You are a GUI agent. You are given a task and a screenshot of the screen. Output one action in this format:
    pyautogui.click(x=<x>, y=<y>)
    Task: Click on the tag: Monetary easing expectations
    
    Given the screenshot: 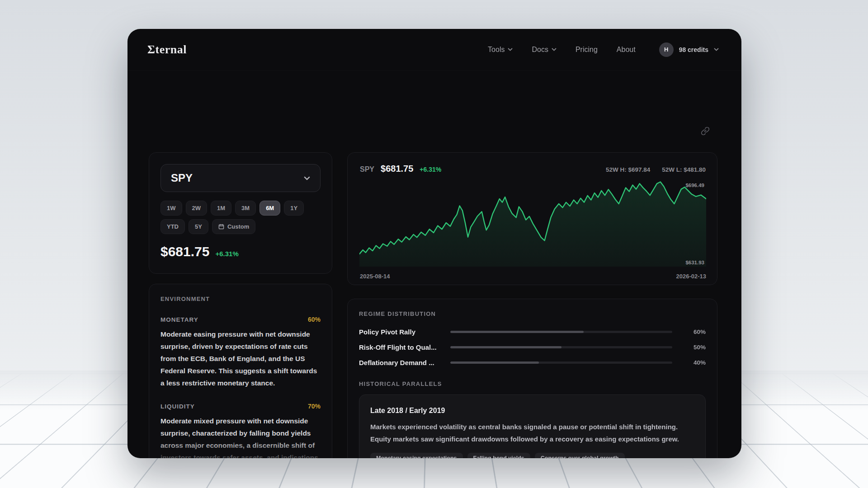 What is the action you would take?
    pyautogui.click(x=417, y=455)
    